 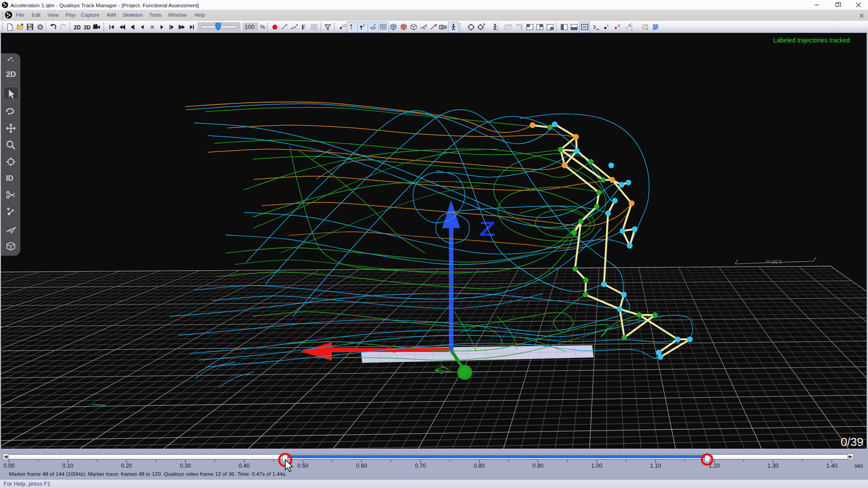 I want to click on svg-text: 1.40, so click(x=832, y=466).